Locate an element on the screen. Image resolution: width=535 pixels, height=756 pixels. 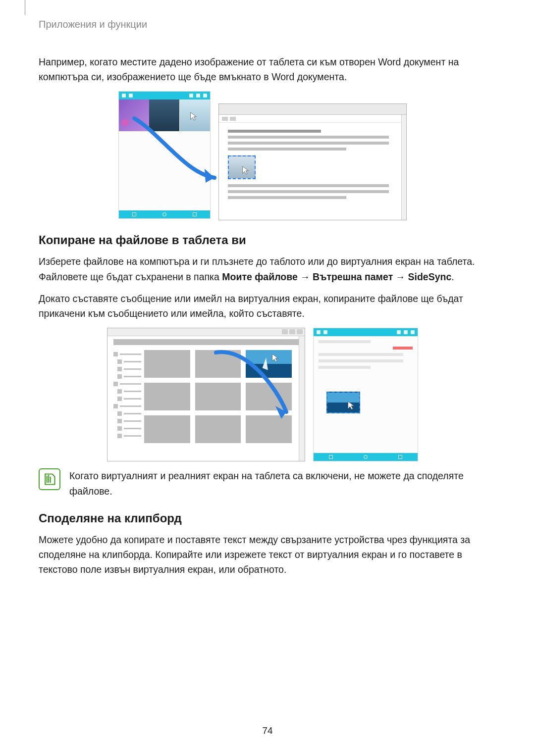
note-icon is located at coordinates (50, 479).